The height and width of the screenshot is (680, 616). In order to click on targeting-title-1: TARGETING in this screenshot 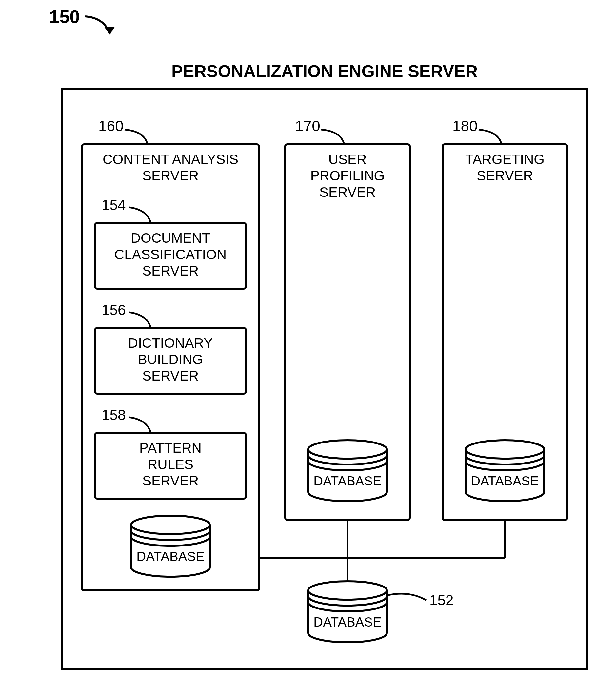, I will do `click(505, 159)`.